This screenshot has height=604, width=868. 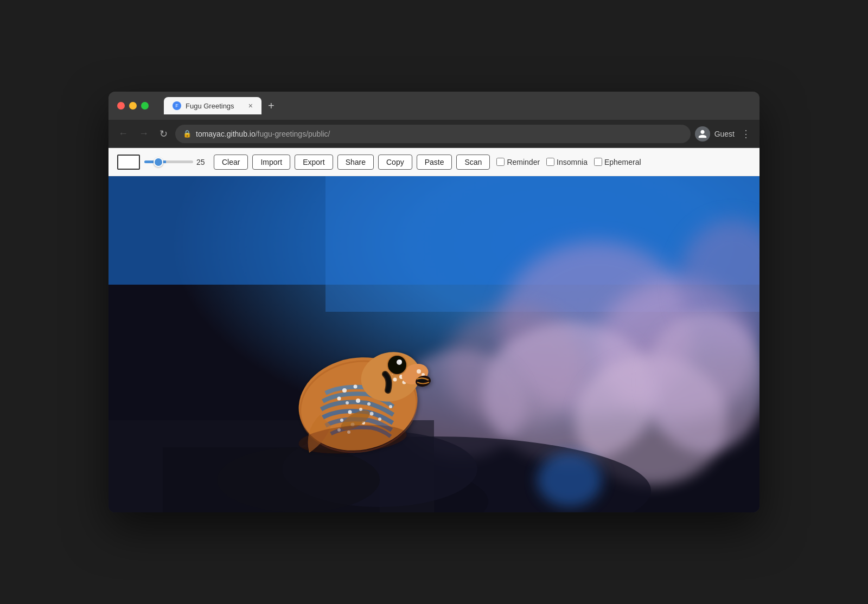 I want to click on tab-title: Fugu Greetings, so click(x=210, y=106).